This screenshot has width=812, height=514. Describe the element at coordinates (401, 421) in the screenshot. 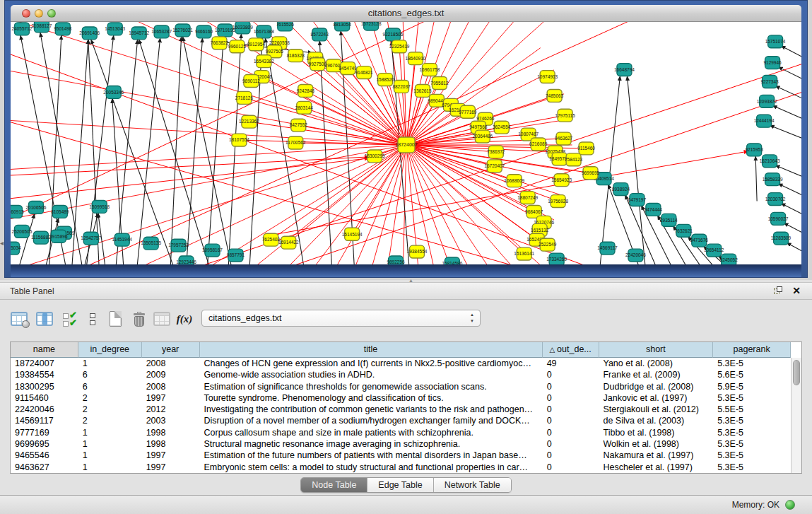

I see `table-row: 1456911722003Disruption of a novel membe…` at that location.